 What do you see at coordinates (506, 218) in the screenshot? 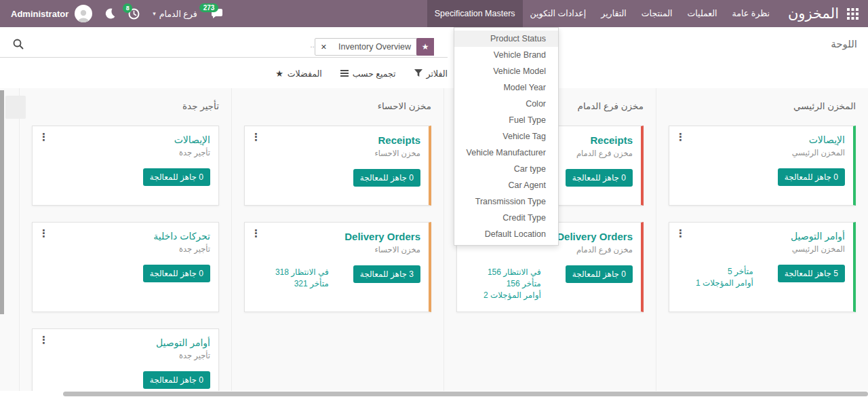
I see `dropdown-item-credit-type: Credit Type` at bounding box center [506, 218].